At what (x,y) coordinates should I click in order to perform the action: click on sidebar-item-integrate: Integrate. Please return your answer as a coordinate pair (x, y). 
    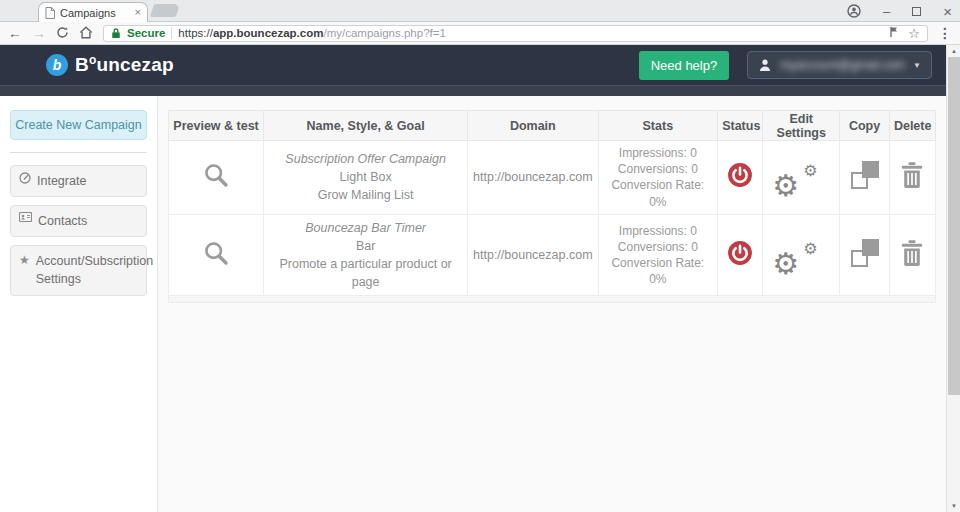
    Looking at the image, I should click on (78, 181).